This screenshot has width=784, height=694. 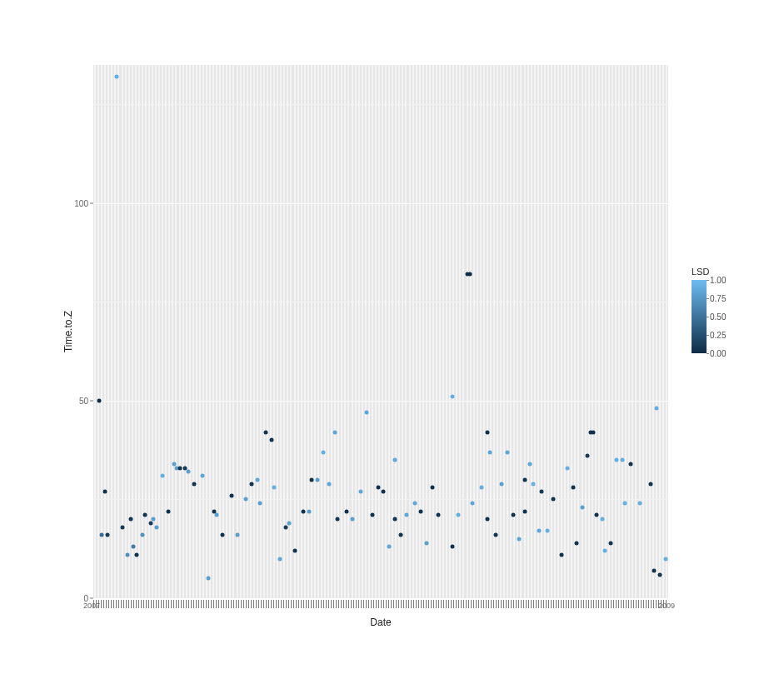 What do you see at coordinates (82, 203) in the screenshot?
I see `y-axis-tick: 100` at bounding box center [82, 203].